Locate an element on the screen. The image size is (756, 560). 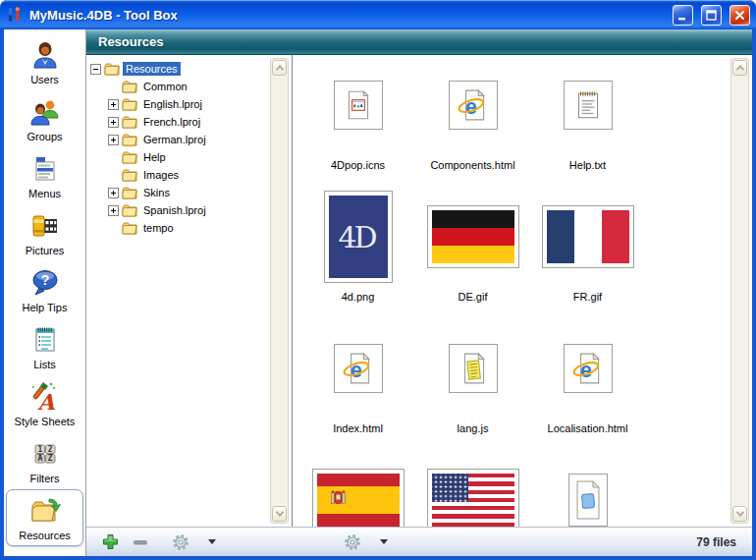
file-item: e Index.html is located at coordinates (357, 384).